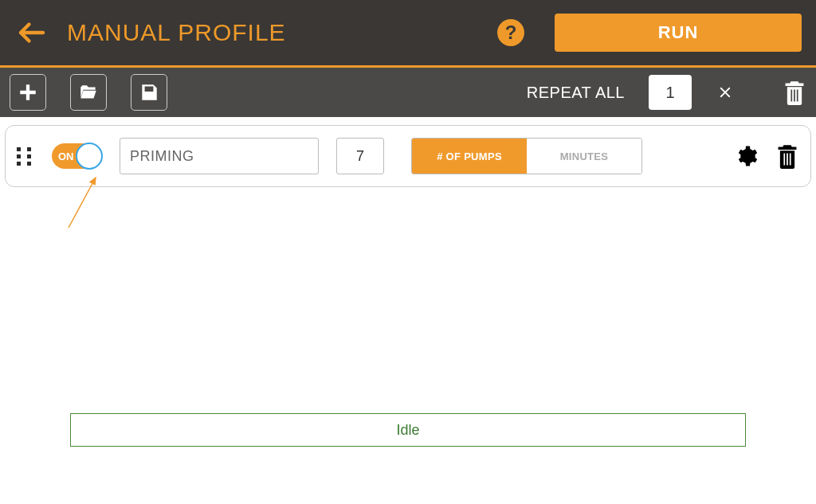 The image size is (816, 504). What do you see at coordinates (746, 156) in the screenshot?
I see `step-settings-button` at bounding box center [746, 156].